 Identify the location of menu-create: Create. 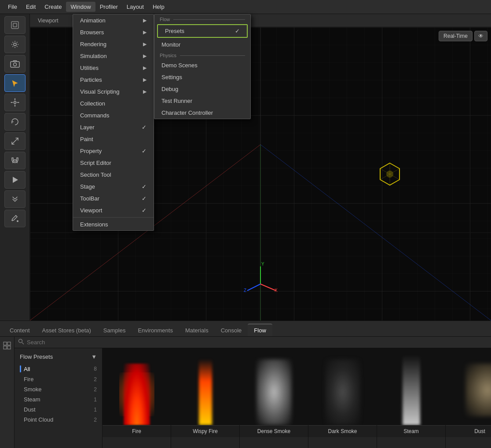
(53, 7).